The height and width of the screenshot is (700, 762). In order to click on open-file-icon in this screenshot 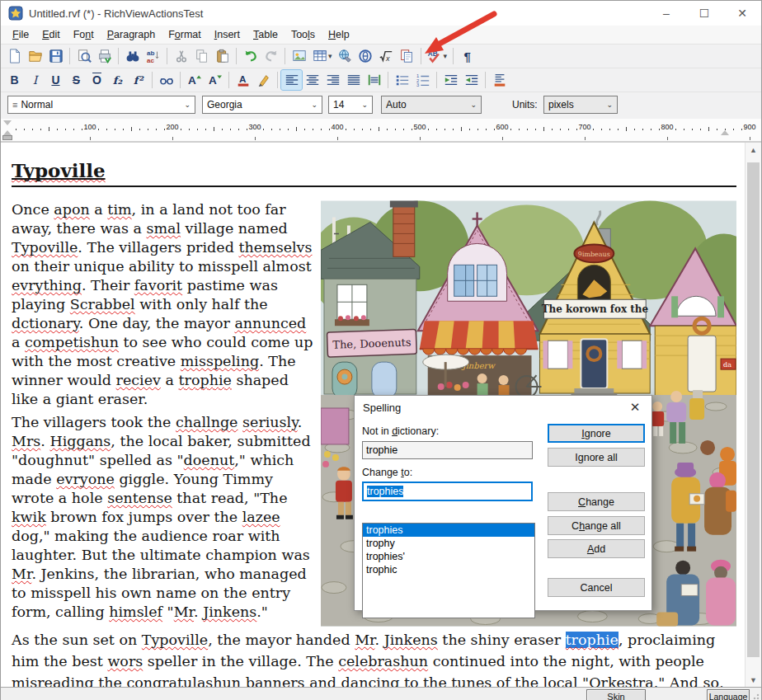, I will do `click(35, 56)`.